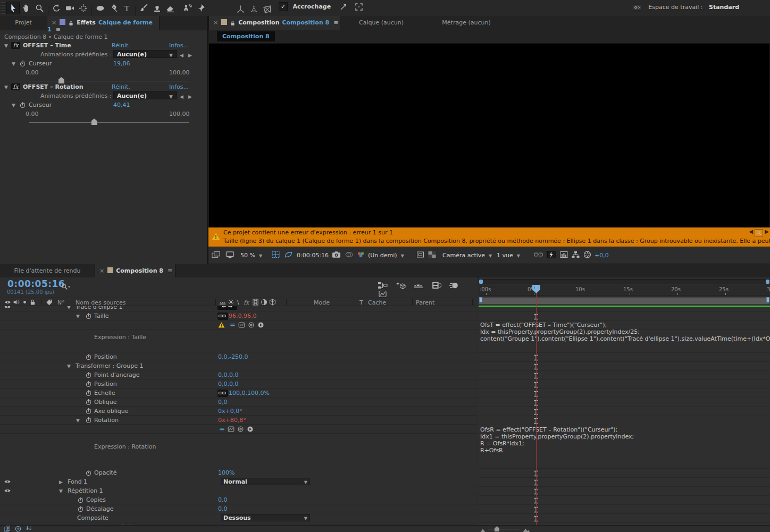 This screenshot has width=770, height=532. Describe the element at coordinates (61, 482) in the screenshot. I see `twirl-icon: ▶` at that location.